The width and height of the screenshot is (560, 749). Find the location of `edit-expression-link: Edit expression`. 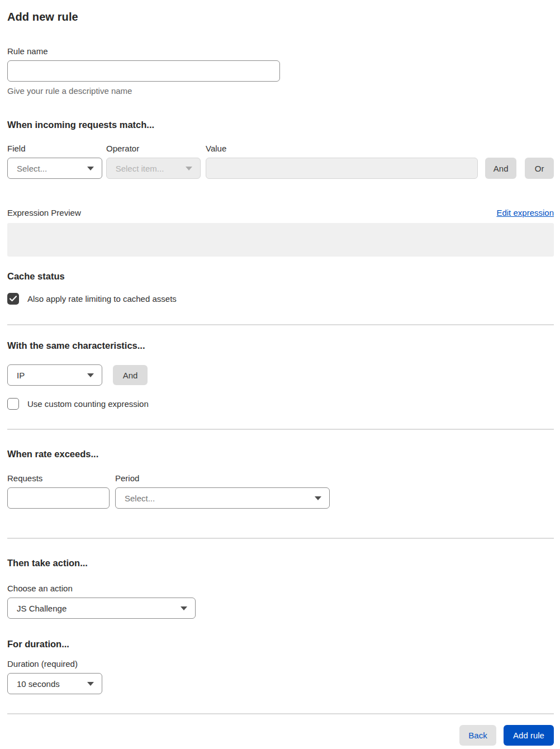

edit-expression-link: Edit expression is located at coordinates (525, 212).